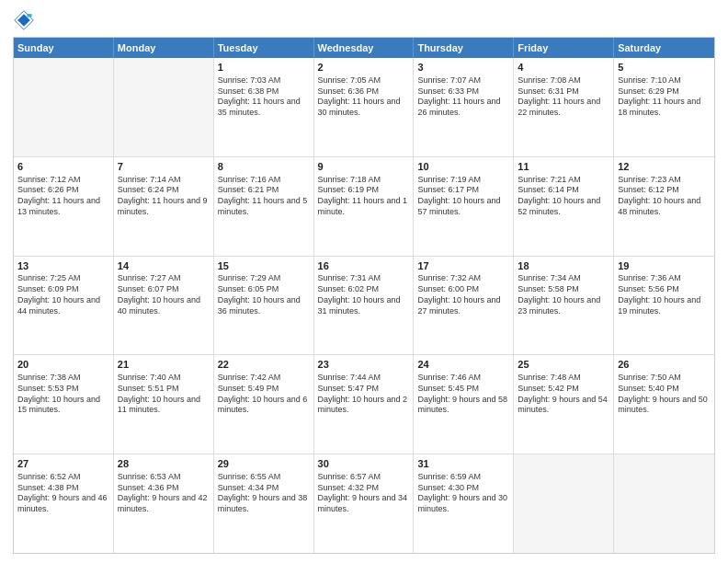 This screenshot has height=563, width=728. What do you see at coordinates (264, 68) in the screenshot?
I see `day-number: 1` at bounding box center [264, 68].